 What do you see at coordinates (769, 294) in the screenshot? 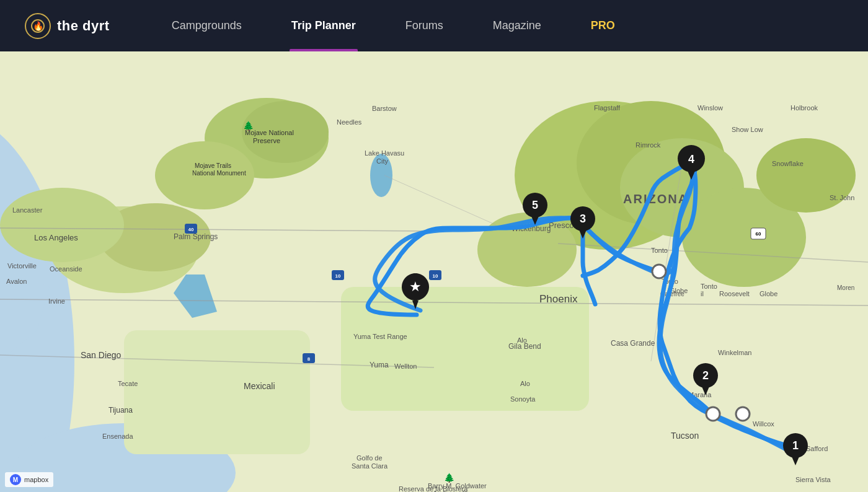
I see `svg-text: Globe` at bounding box center [769, 294].